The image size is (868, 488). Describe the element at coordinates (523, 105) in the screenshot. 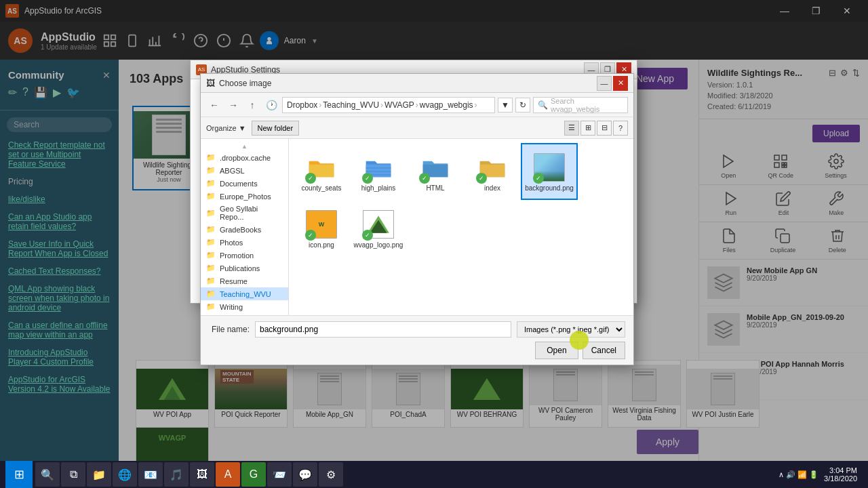

I see `refresh-nav-btn: ↻` at that location.